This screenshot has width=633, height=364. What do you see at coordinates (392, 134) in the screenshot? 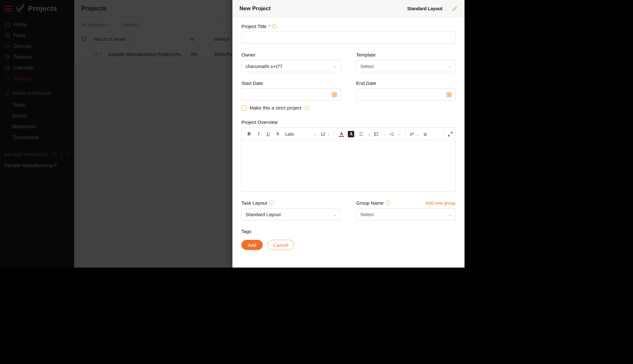
I see `rte-outdent-button` at bounding box center [392, 134].